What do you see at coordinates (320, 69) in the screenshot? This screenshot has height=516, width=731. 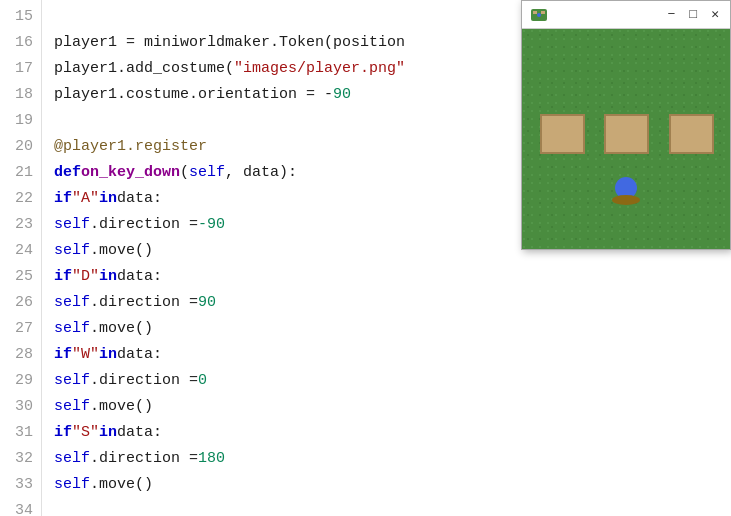 I see `code-token: "images/player.png"` at bounding box center [320, 69].